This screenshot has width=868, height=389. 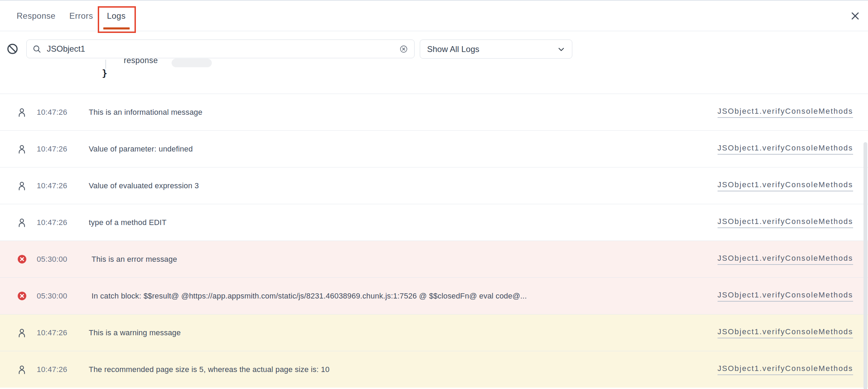 What do you see at coordinates (434, 185) in the screenshot?
I see `log-row-info: 10:47:26 Value of evaluated expression 3…` at bounding box center [434, 185].